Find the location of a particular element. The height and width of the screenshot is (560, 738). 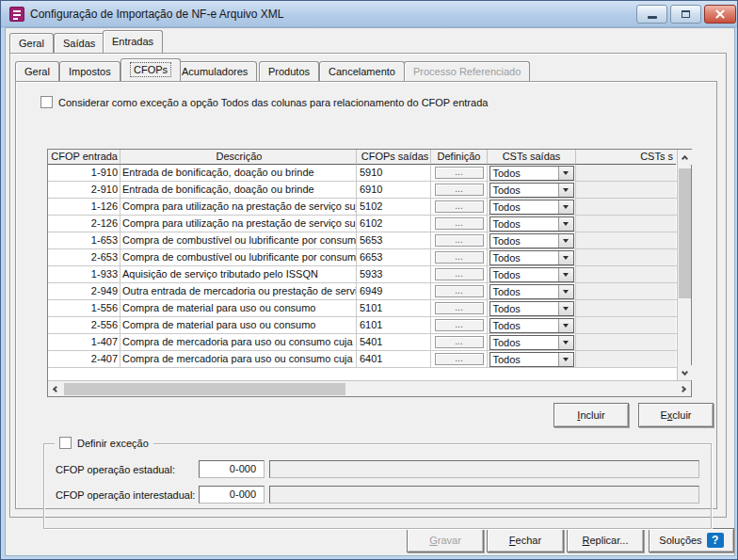

close-button is located at coordinates (720, 14).